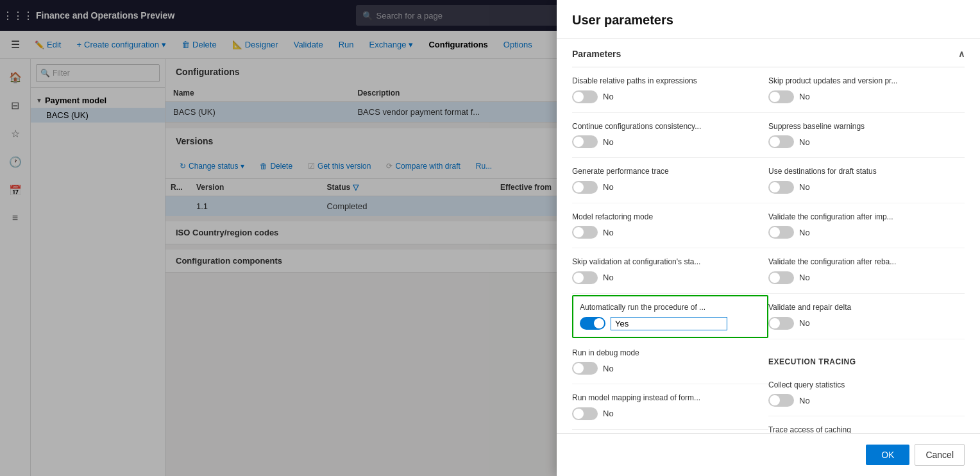 The width and height of the screenshot is (980, 476). I want to click on param-skip-product-updates-toggle, so click(781, 97).